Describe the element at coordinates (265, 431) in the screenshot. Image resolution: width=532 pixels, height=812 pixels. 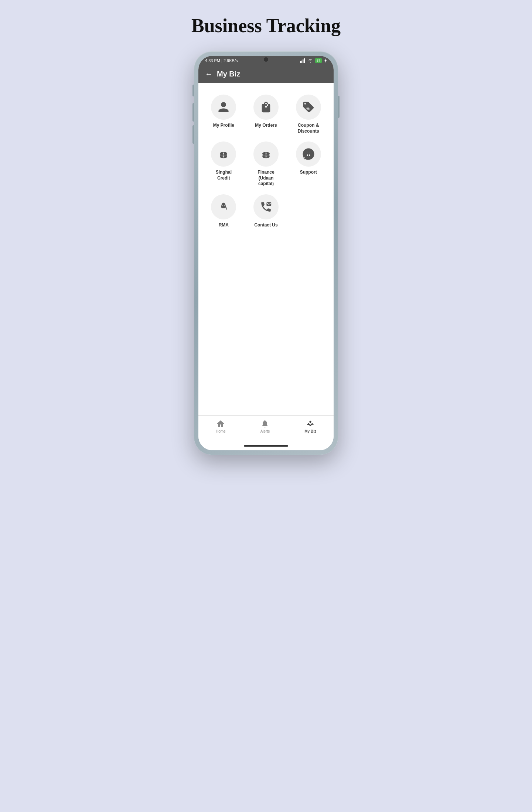
I see `alerts-nav-label: Alerts` at that location.